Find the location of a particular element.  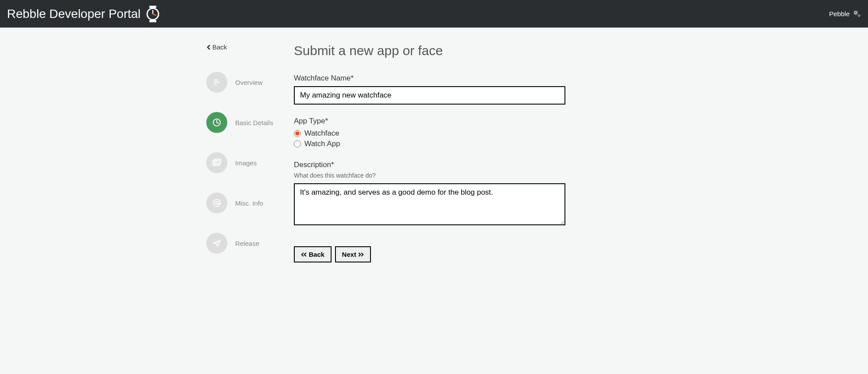

radio-watchface: Watchface is located at coordinates (434, 133).